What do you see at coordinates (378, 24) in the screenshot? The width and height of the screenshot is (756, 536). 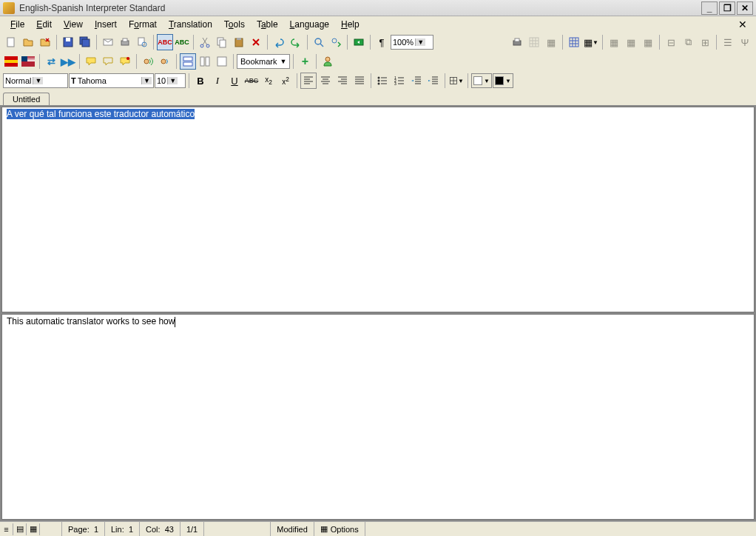 I see `menubar: File Edit View Insert Format Translation…` at bounding box center [378, 24].